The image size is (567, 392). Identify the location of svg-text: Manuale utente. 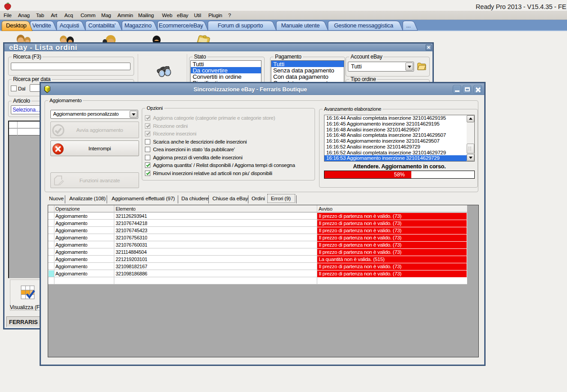
(301, 25).